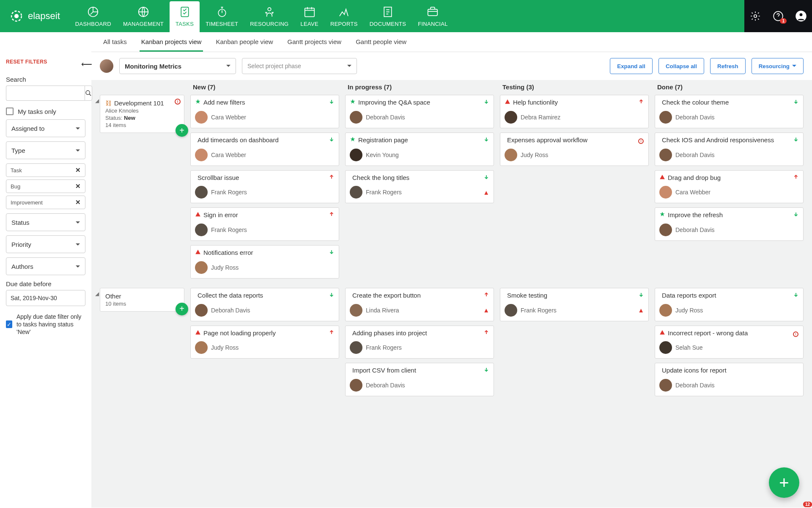  Describe the element at coordinates (689, 310) in the screenshot. I see `assignee-name: Judy Ross` at that location.